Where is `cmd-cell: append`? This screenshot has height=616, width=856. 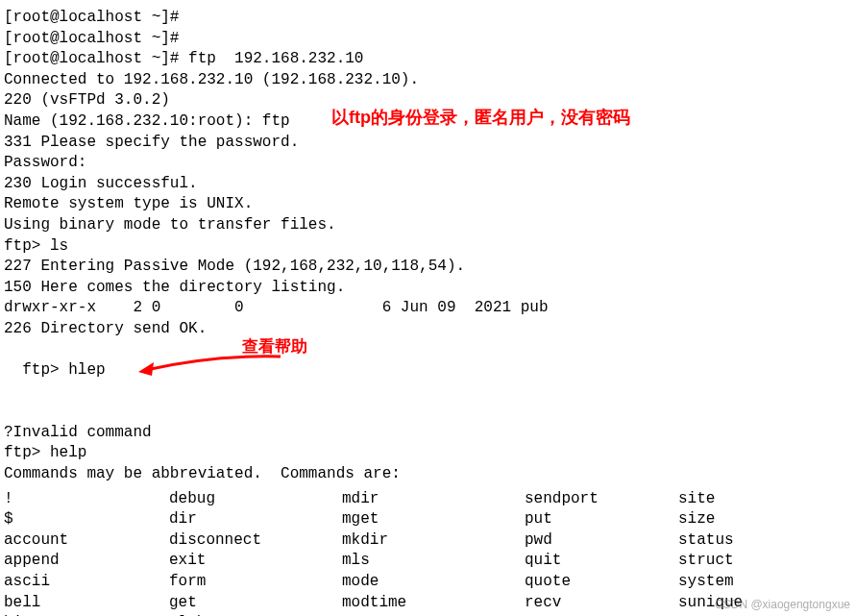
cmd-cell: append is located at coordinates (86, 561).